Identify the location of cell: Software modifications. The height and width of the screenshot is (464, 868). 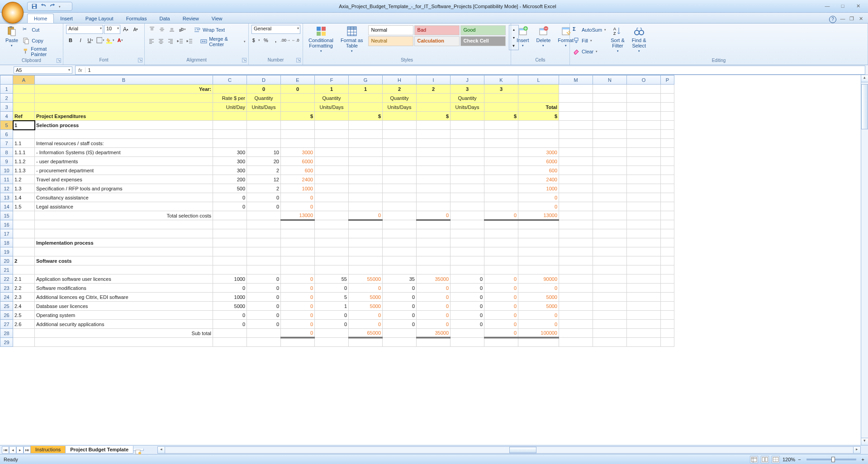
(124, 288).